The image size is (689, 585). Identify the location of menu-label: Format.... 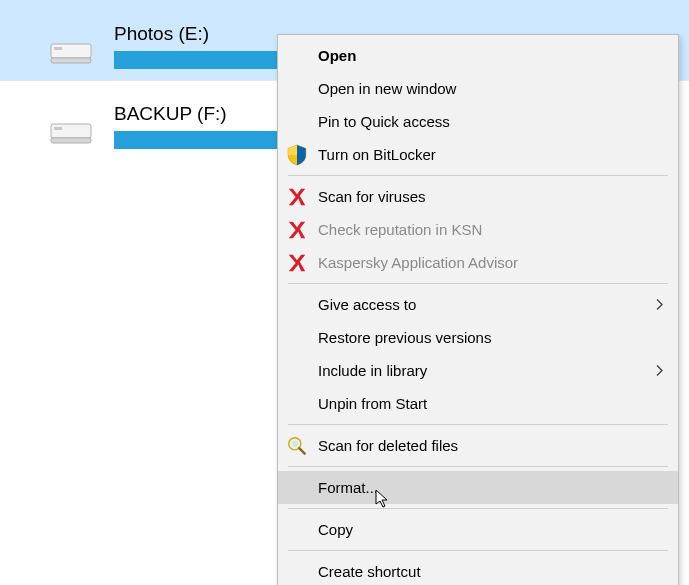
(490, 488).